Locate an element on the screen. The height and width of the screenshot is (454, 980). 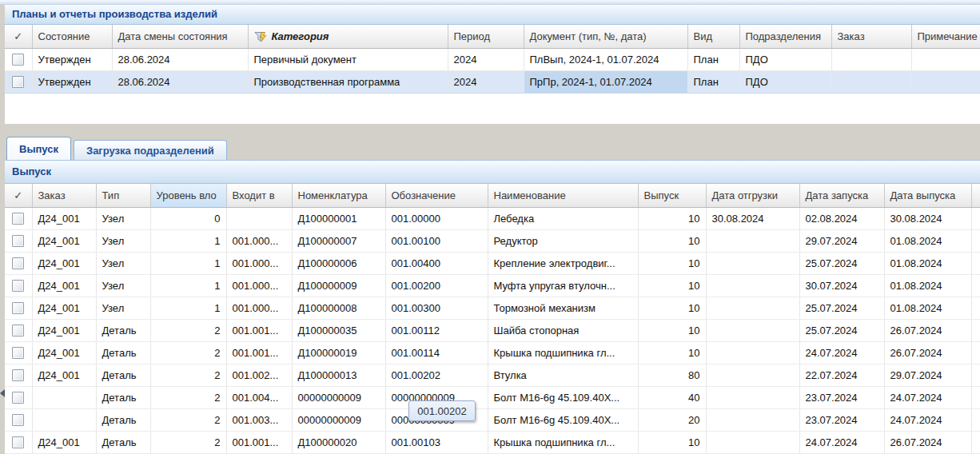
table-cell: 23.07.2024 is located at coordinates (842, 420).